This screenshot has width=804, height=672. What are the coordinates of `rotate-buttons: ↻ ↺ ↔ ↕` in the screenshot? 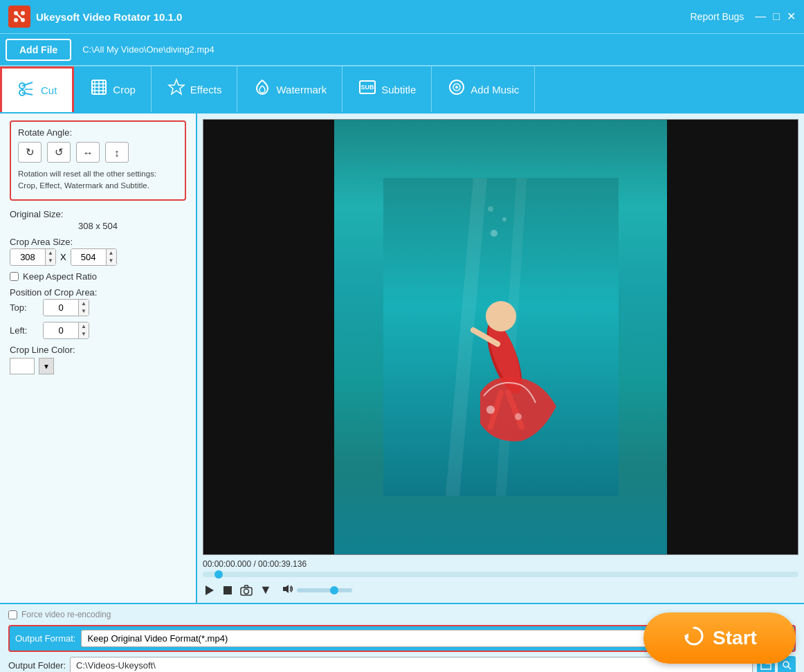 It's located at (98, 152).